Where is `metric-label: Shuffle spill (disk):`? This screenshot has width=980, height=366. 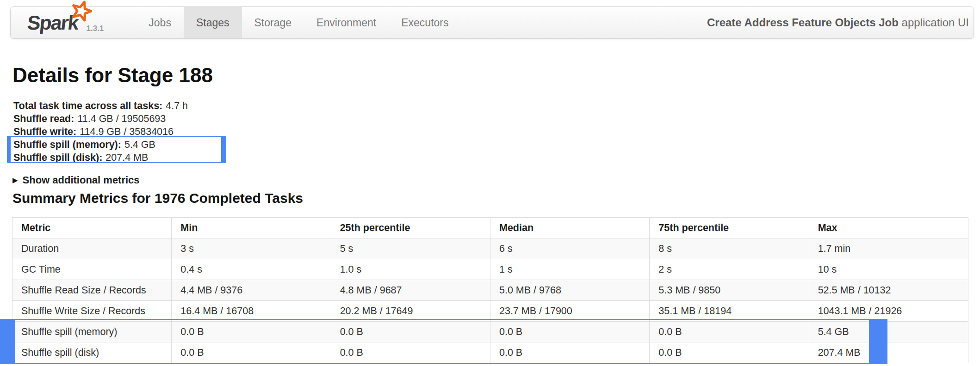 metric-label: Shuffle spill (disk): is located at coordinates (58, 158).